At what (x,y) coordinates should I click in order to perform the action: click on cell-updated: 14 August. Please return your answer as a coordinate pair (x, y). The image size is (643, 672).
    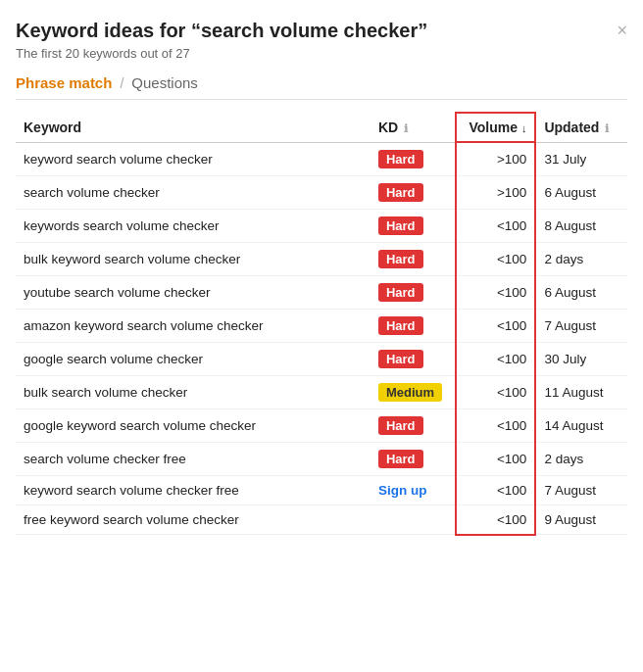
    Looking at the image, I should click on (581, 425).